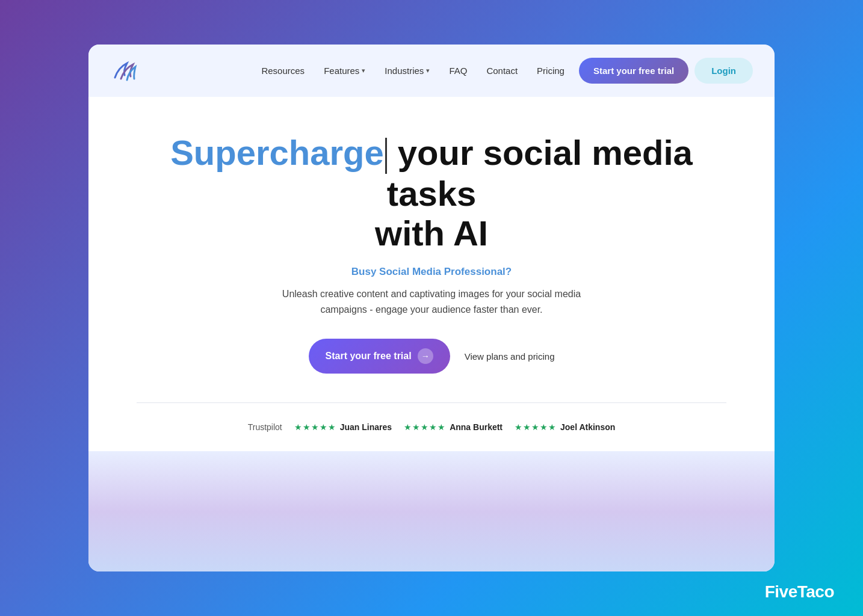 The width and height of the screenshot is (863, 616). I want to click on navigation: Resources Features ▾ Industries ▾ FAQ Co…, so click(432, 71).